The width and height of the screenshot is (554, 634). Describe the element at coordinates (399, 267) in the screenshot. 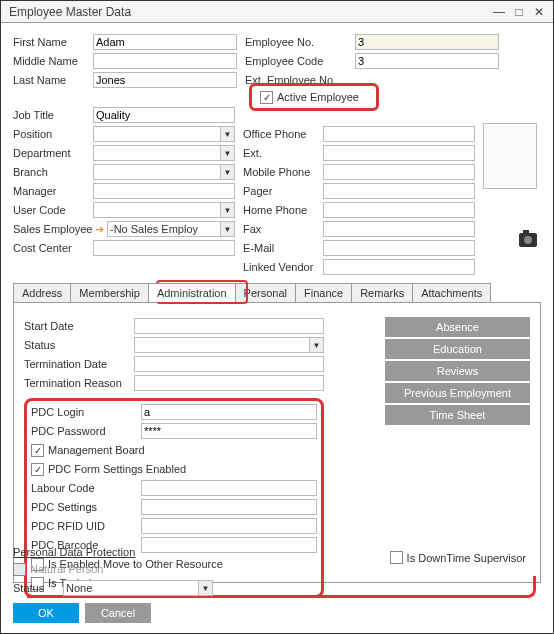

I see `linked-vendor-field` at that location.